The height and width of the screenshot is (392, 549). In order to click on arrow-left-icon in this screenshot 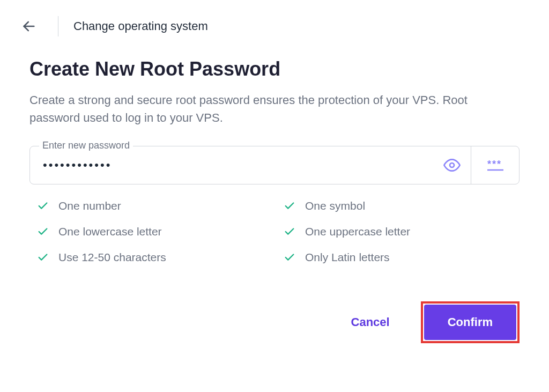, I will do `click(29, 26)`.